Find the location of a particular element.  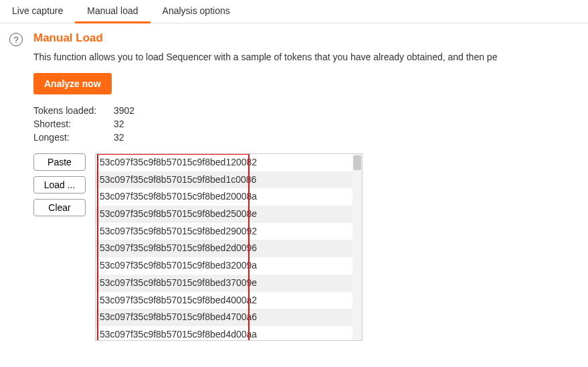

tab-analysis-options: Analysis options is located at coordinates (197, 11).